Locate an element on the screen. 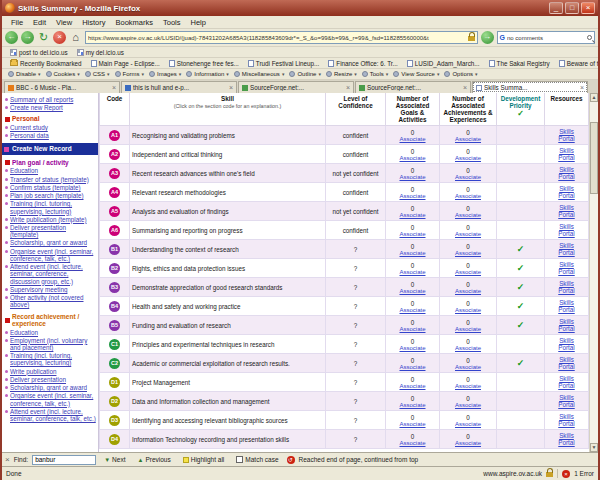  status-lock-icon is located at coordinates (550, 474).